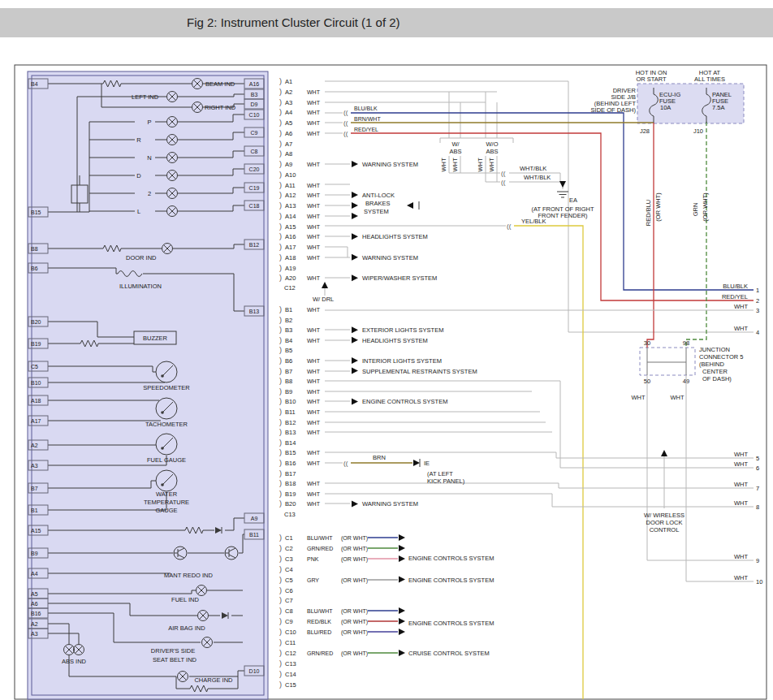 This screenshot has height=700, width=773. What do you see at coordinates (254, 534) in the screenshot?
I see `cluster-pin-label: B11` at bounding box center [254, 534].